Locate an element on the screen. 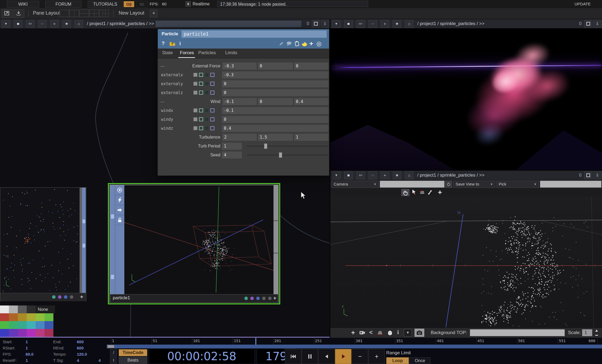 This screenshot has height=364, width=602. info-icon: i is located at coordinates (398, 332).